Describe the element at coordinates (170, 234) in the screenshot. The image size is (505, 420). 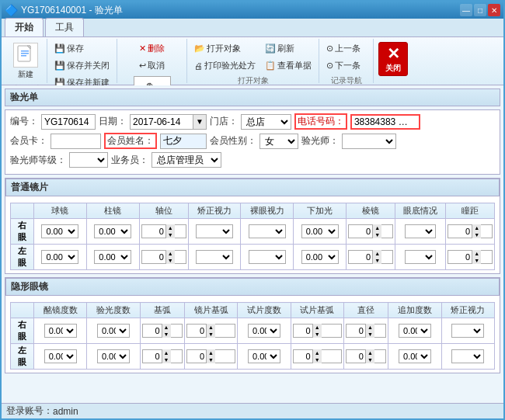
I see `right-zhou-down: ▼` at that location.